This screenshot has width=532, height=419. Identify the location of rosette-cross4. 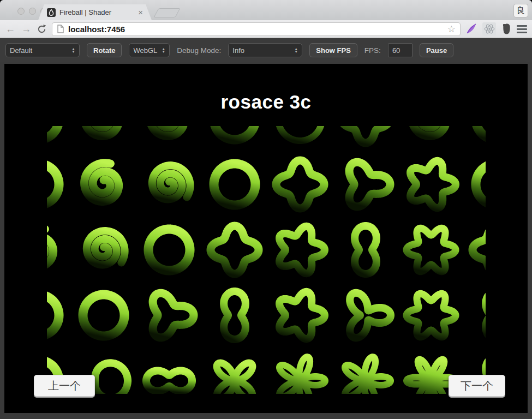
(235, 371).